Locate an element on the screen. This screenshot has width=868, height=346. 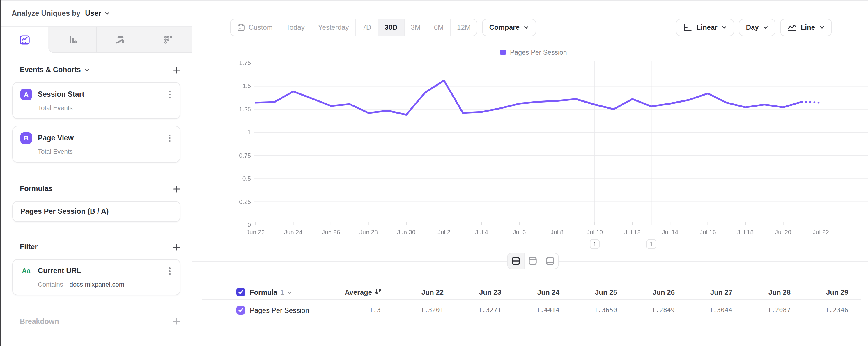
filter-section-title: Filter is located at coordinates (29, 247).